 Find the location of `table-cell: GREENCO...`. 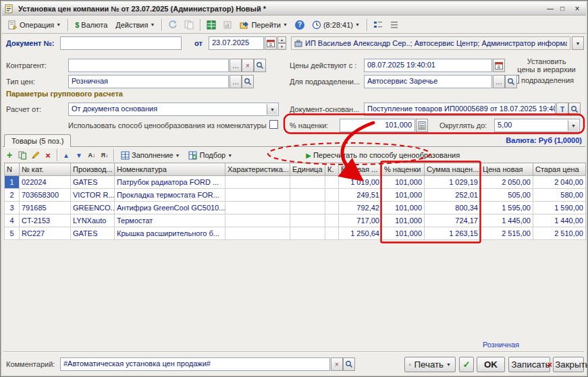

table-cell: GREENCO... is located at coordinates (93, 208).